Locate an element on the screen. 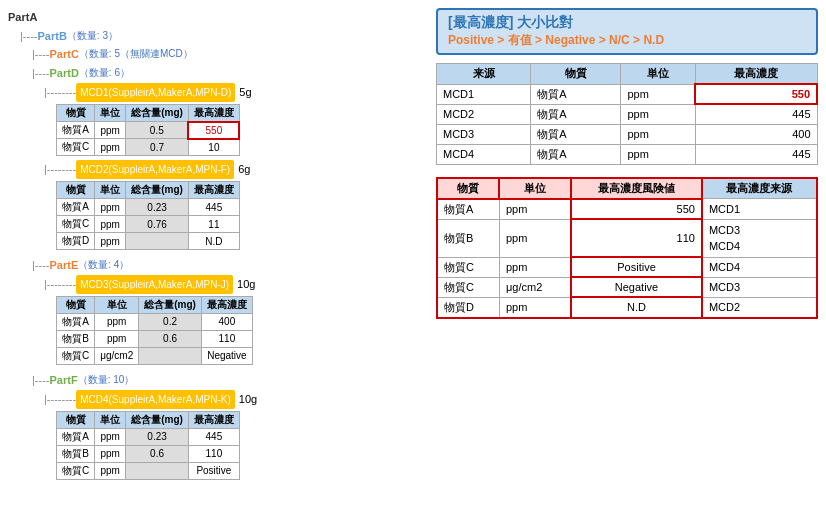 This screenshot has width=826, height=513. mcd4-table: 物質 単位 総含量(mg) 最高濃度 物質A ppm 0.23 445 物質B is located at coordinates (148, 446).